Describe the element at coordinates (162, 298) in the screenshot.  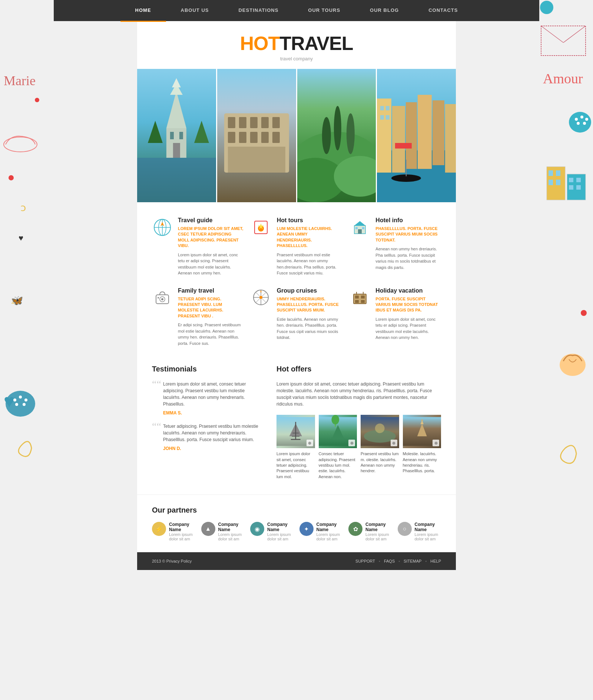
I see `family-travel-icon` at that location.